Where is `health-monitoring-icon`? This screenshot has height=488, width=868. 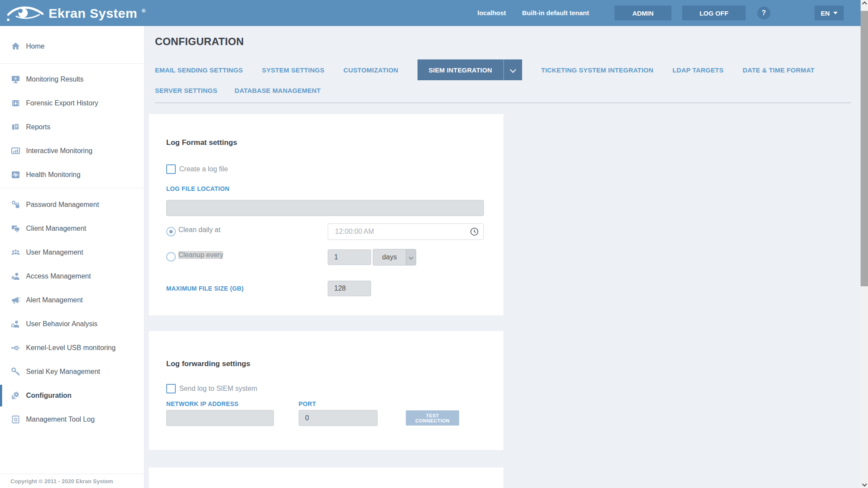
health-monitoring-icon is located at coordinates (16, 175).